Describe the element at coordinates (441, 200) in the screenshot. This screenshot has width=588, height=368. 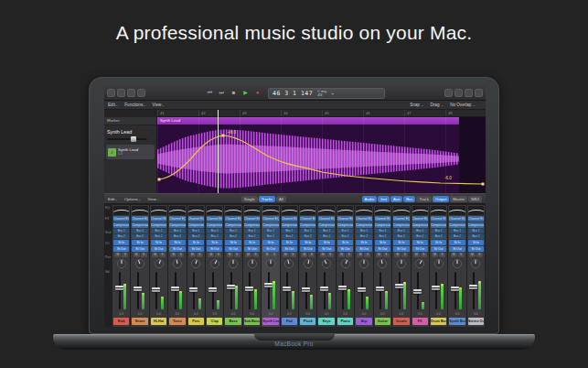
I see `filter-output: Output` at that location.